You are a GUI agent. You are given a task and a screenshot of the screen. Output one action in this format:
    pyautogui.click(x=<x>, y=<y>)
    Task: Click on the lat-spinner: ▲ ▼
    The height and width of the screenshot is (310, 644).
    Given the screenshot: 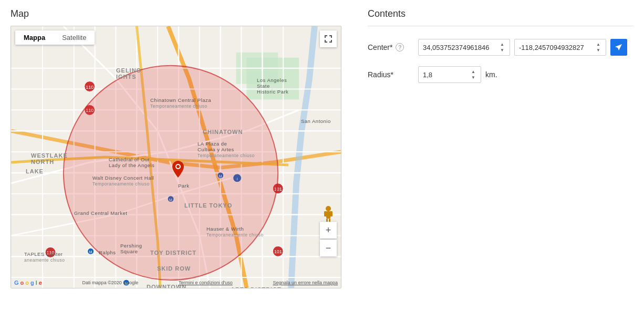 What is the action you would take?
    pyautogui.click(x=502, y=47)
    